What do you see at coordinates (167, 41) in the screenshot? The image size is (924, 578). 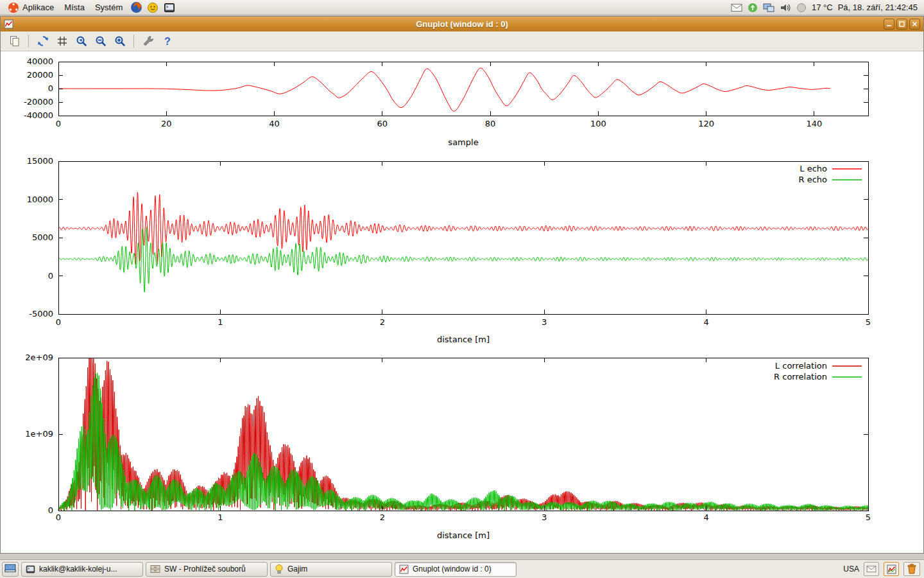 I see `help-icon: ?` at bounding box center [167, 41].